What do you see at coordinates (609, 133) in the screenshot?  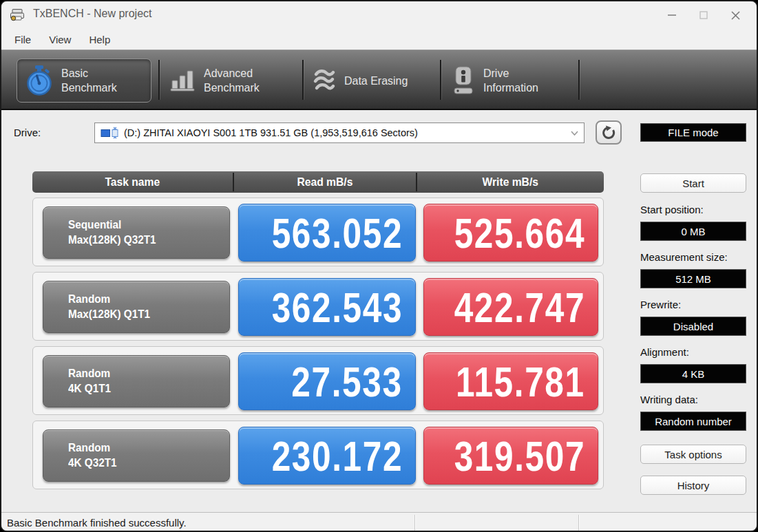 I see `refresh-icon` at bounding box center [609, 133].